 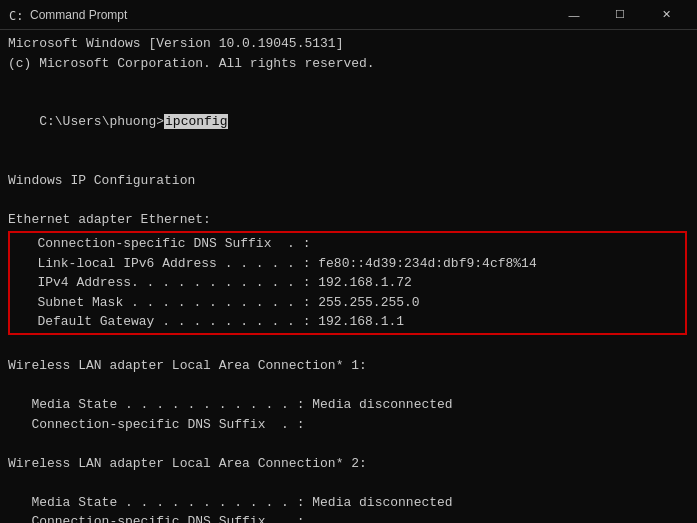 I want to click on ethernet-header: Ethernet adapter Ethernet:, so click(x=348, y=220).